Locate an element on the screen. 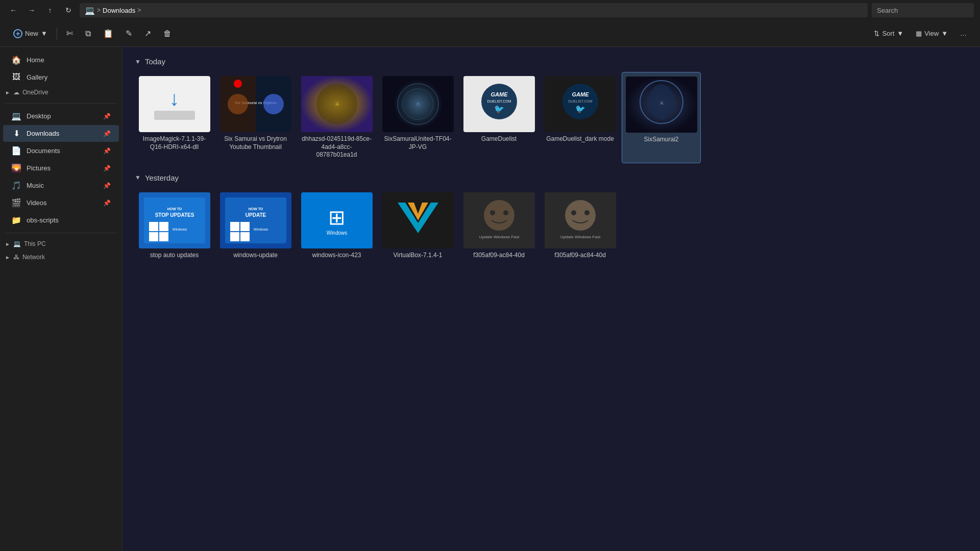 Image resolution: width=980 pixels, height=551 pixels. file-item-f305-2: Update Windows Fast f305af09-ac84-40d is located at coordinates (580, 226).